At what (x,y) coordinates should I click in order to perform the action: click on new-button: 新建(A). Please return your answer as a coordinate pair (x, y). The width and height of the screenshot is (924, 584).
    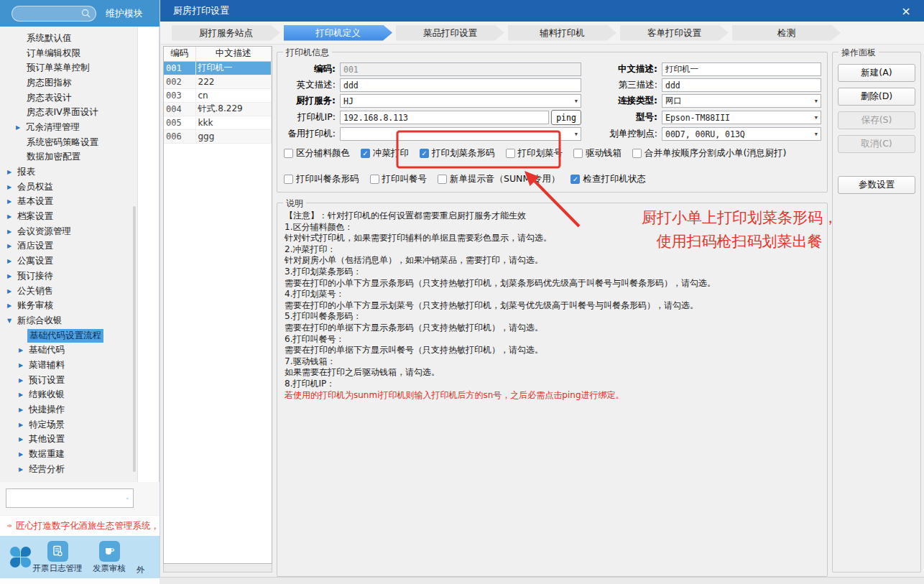
    Looking at the image, I should click on (877, 73).